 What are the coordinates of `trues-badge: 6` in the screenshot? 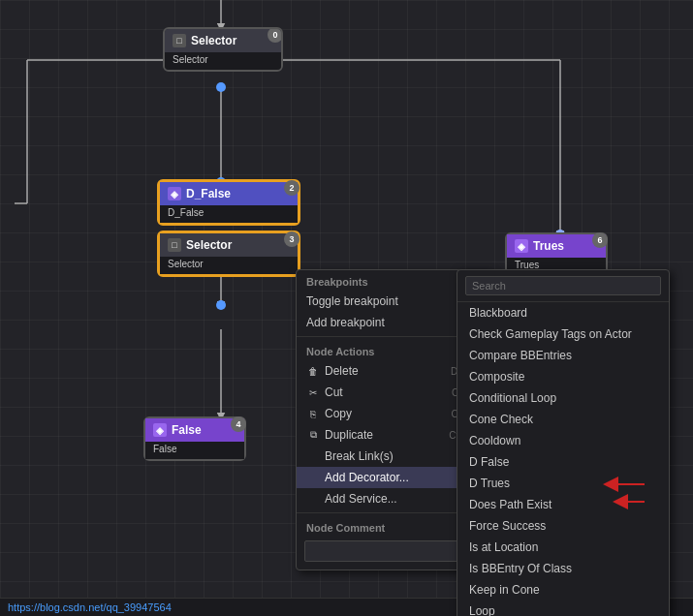 It's located at (600, 240).